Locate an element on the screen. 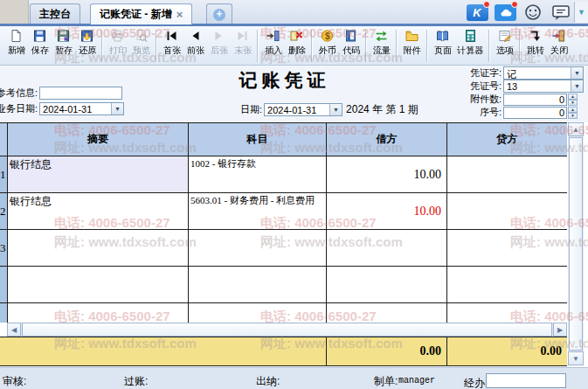 The height and width of the screenshot is (389, 588). first-record-button: 首张 is located at coordinates (171, 45).